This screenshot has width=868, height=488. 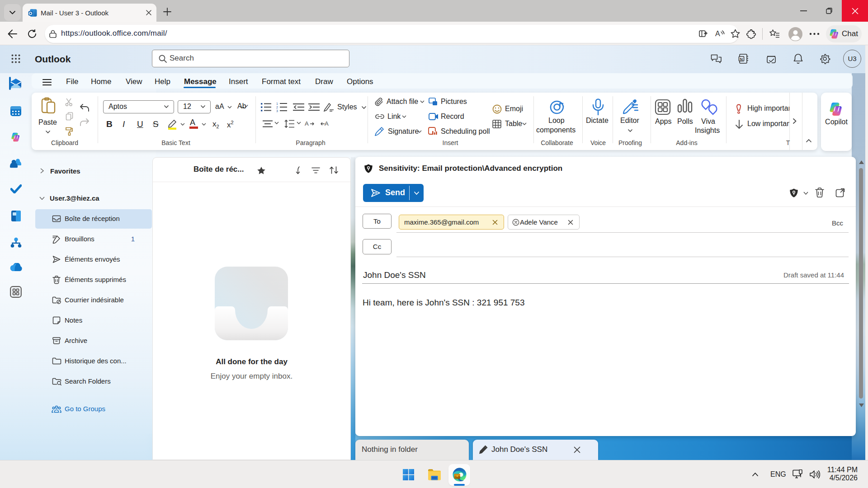 What do you see at coordinates (277, 111) in the screenshot?
I see `svg-text: 3` at bounding box center [277, 111].